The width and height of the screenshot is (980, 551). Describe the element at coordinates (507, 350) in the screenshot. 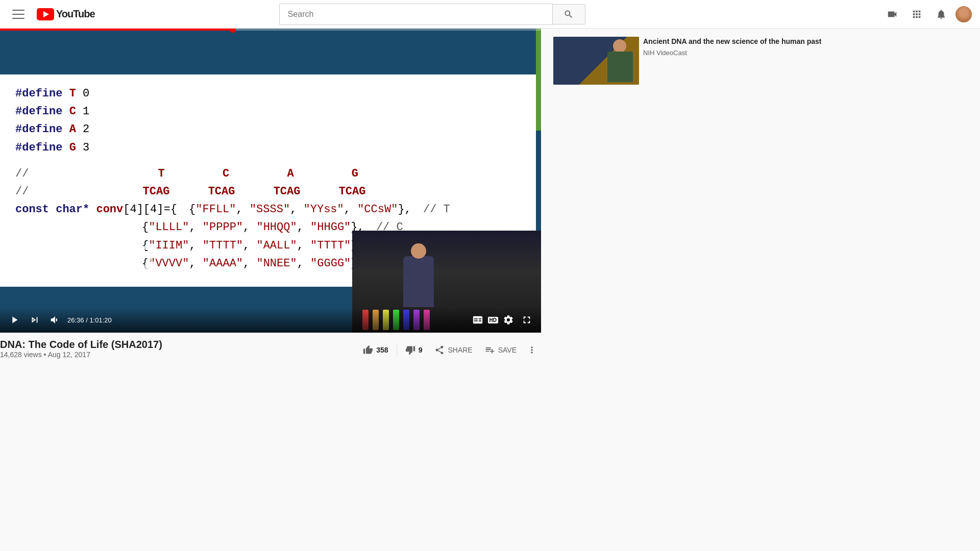

I see `save-label: SAVE` at that location.